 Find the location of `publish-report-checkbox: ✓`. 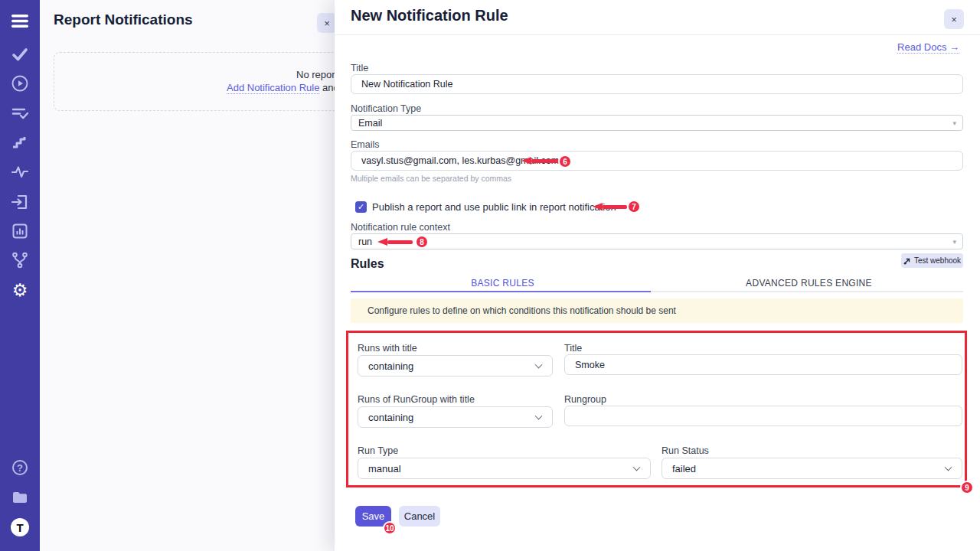

publish-report-checkbox: ✓ is located at coordinates (361, 207).